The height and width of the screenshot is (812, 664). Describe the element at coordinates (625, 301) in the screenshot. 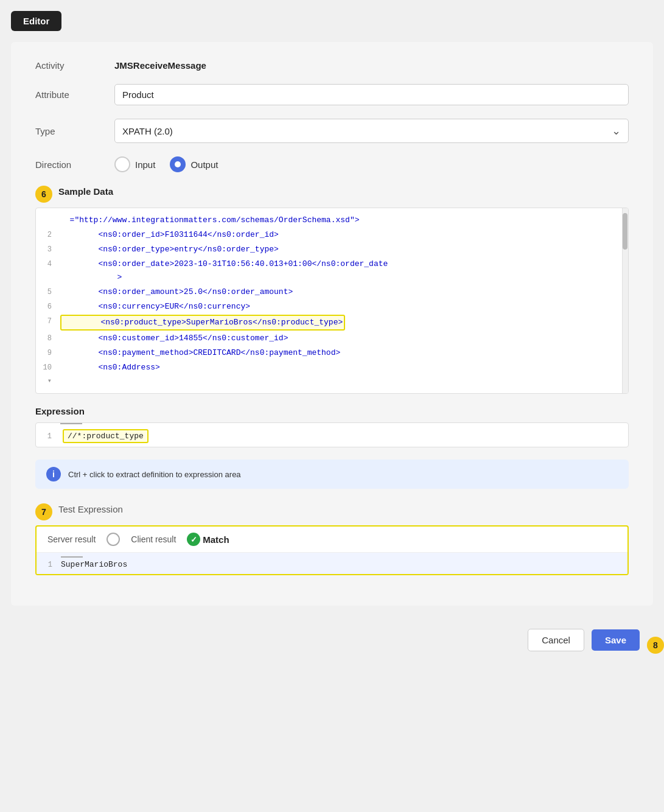

I see `scrollbar-track` at that location.